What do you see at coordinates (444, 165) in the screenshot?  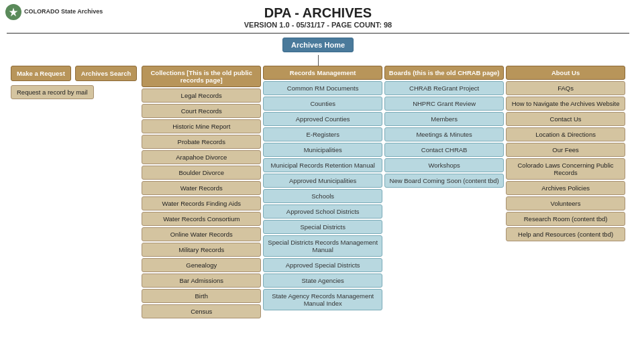 I see `boards-item-5: Workshops` at bounding box center [444, 165].